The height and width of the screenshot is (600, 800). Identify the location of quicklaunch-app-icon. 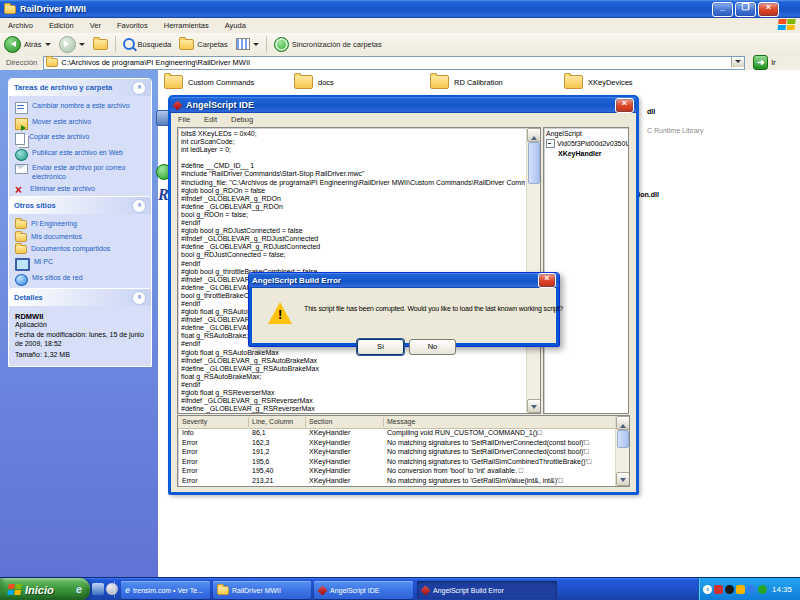
(98, 589).